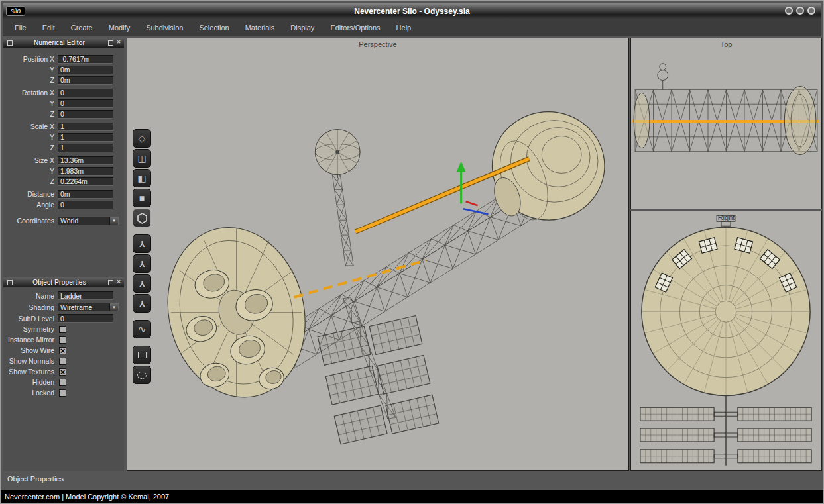 The width and height of the screenshot is (824, 504). What do you see at coordinates (86, 81) in the screenshot?
I see `position-z-input` at bounding box center [86, 81].